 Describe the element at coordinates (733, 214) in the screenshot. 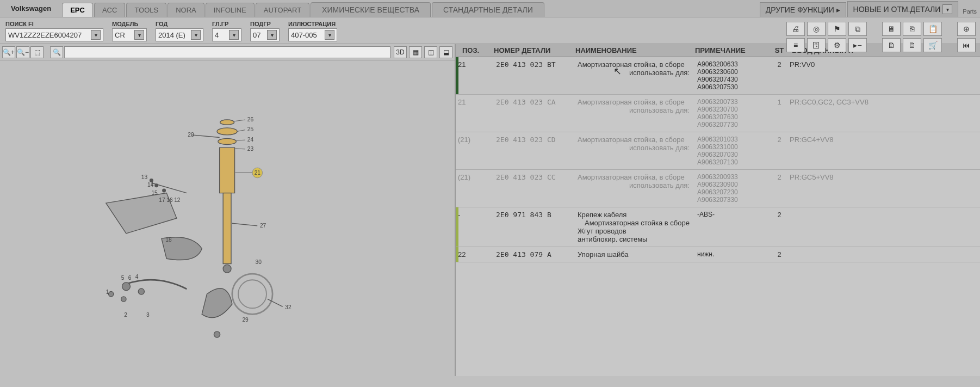

I see `note-cell: -ABS-` at that location.